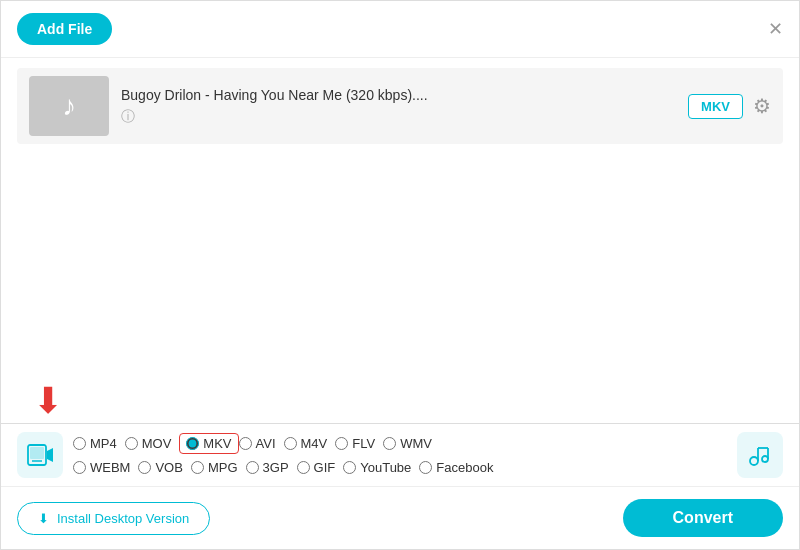  What do you see at coordinates (106, 468) in the screenshot?
I see `format-option-webm: WEBM` at bounding box center [106, 468].